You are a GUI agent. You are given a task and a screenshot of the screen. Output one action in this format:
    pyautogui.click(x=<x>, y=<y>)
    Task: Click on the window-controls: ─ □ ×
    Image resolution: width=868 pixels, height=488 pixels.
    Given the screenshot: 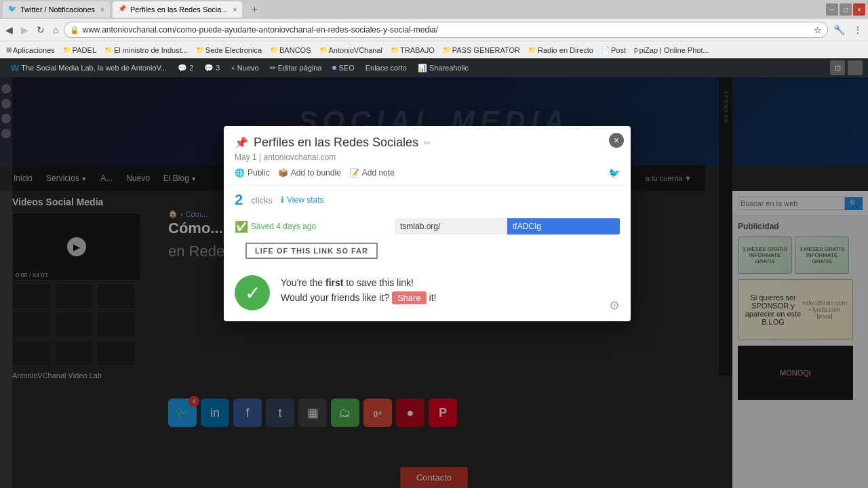 What is the action you would take?
    pyautogui.click(x=846, y=9)
    